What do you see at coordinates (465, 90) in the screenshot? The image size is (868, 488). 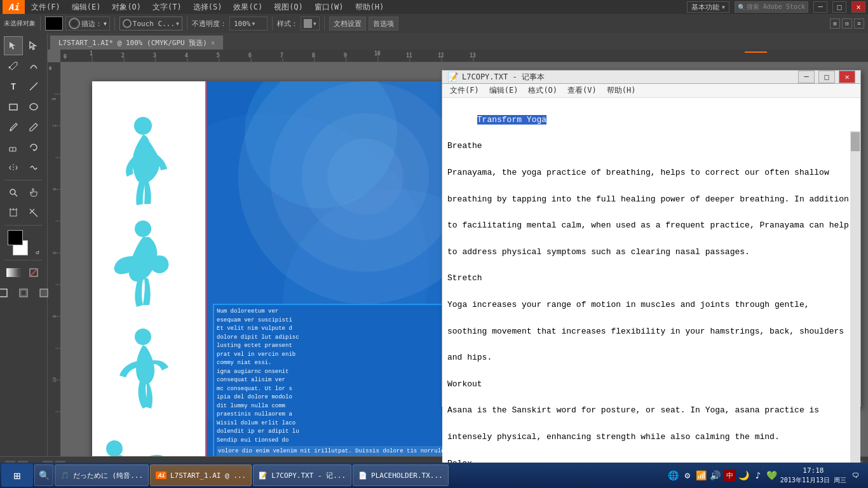 I see `np-menu-file: 文件(F)` at bounding box center [465, 90].